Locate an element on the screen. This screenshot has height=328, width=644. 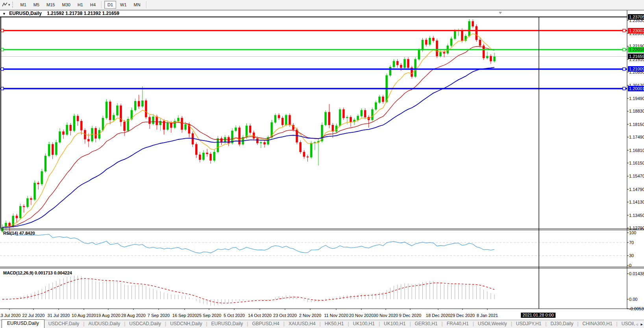
chart-ohlc-values: 1.21592 1.21738 1.21392 1.21659 is located at coordinates (83, 13).